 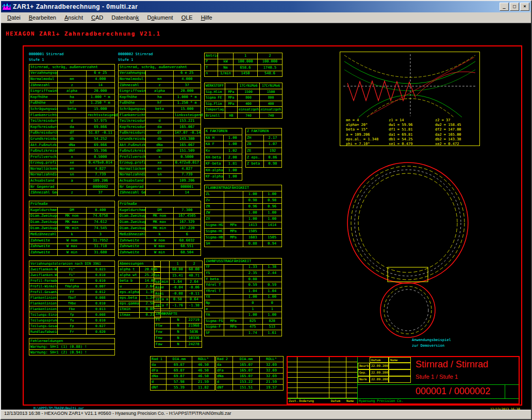 I want to click on cell-value: 37, so click(x=187, y=85).